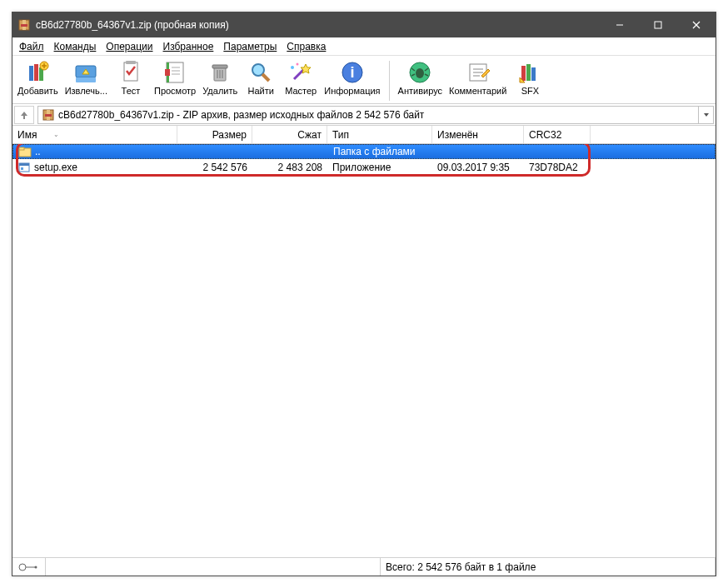 The height and width of the screenshot is (588, 728). Describe the element at coordinates (250, 47) in the screenshot. I see `menu-options: Параметры` at that location.